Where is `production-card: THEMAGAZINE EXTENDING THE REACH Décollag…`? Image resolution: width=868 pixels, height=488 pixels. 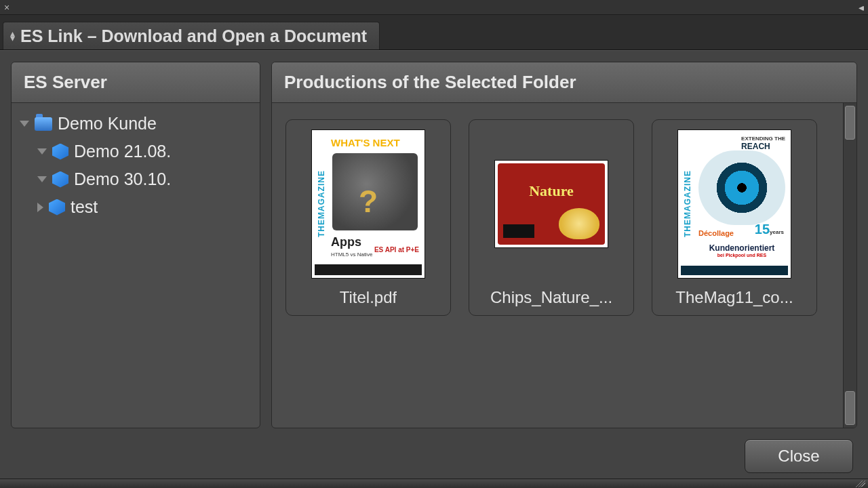
production-card: THEMAGAZINE EXTENDING THE REACH Décollag… is located at coordinates (734, 218).